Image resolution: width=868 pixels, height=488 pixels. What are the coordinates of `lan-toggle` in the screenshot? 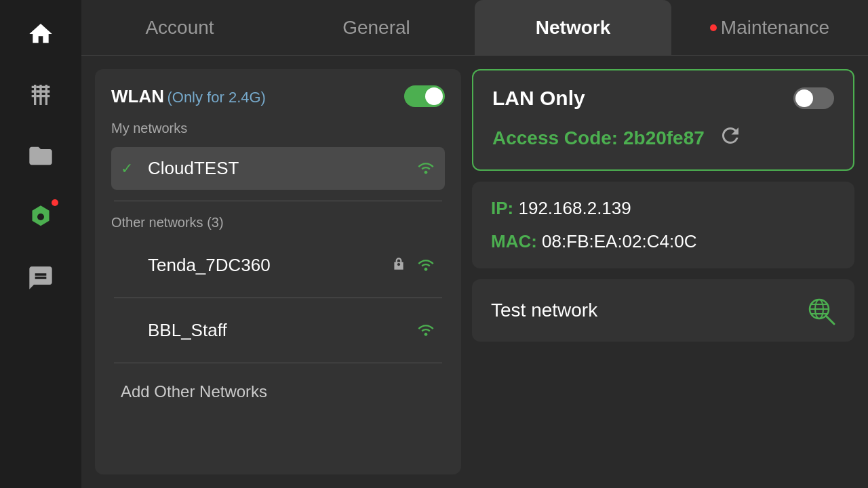 It's located at (814, 98).